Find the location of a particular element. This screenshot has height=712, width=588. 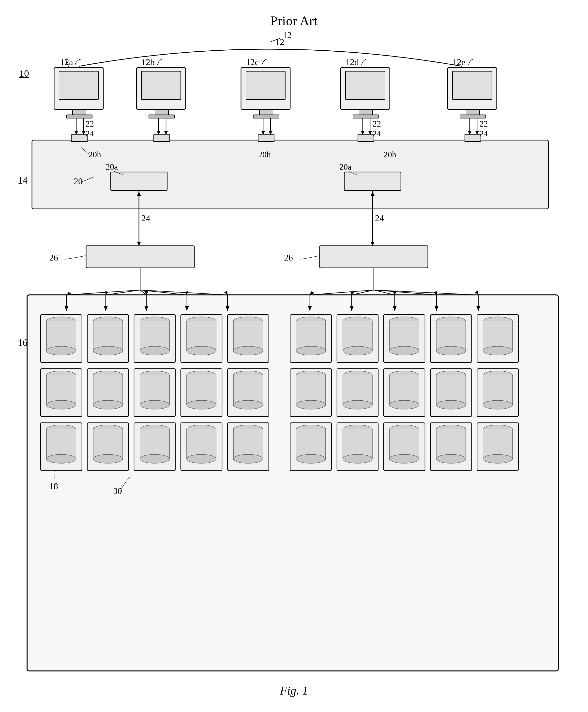

computer-12a: 12a is located at coordinates (79, 88).